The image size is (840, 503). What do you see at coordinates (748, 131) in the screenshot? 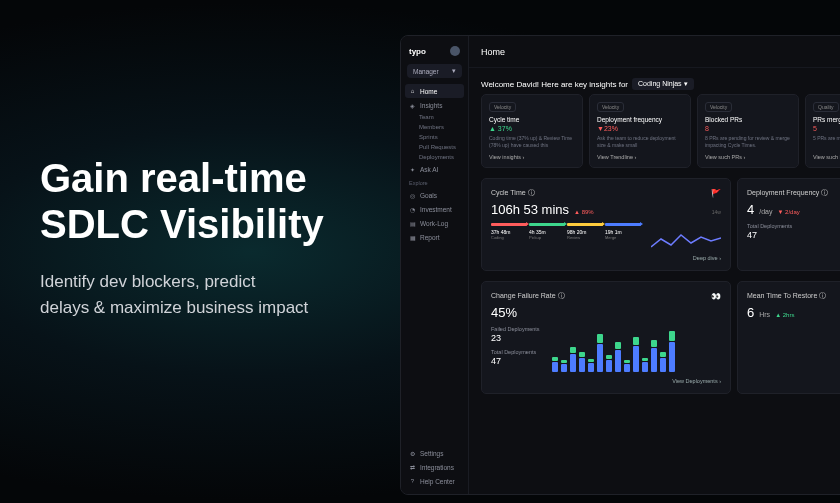
I see `insight-card-blocked-prs: Velocity Blocked PRs 8 8 PRs are pending…` at bounding box center [748, 131].